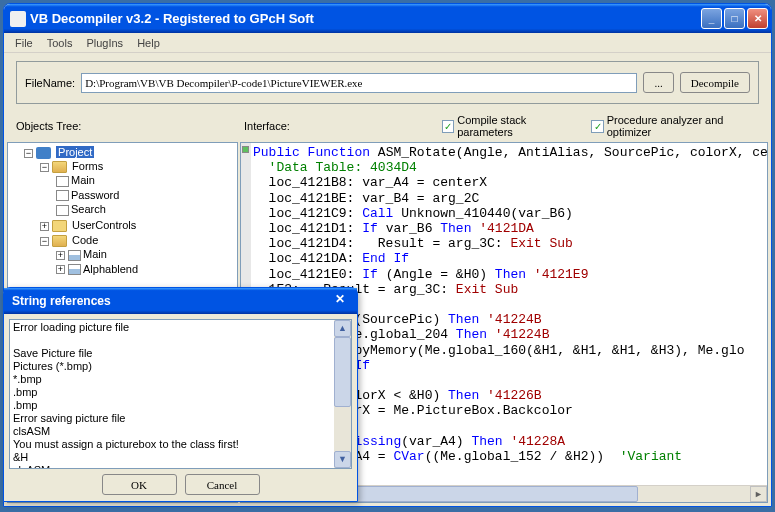 This screenshot has height=512, width=775. I want to click on minimize-button: _, so click(712, 18).